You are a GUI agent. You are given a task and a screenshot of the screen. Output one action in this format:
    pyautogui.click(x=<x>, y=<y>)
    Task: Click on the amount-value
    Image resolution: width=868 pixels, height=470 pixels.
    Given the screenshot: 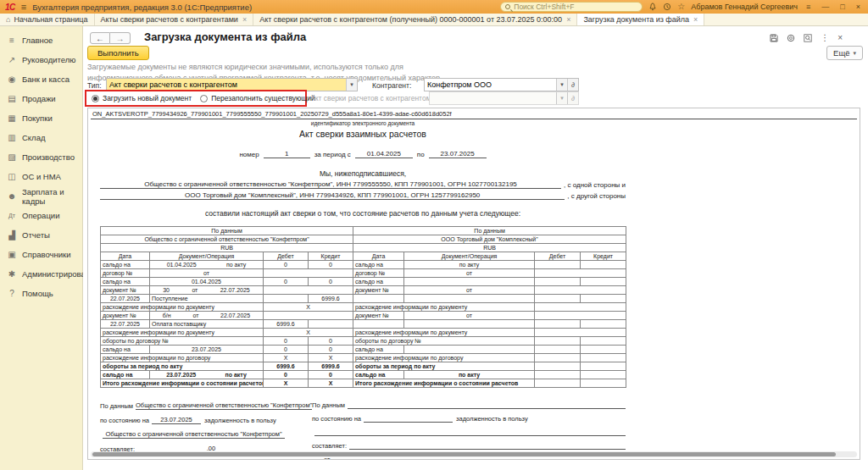 What is the action you would take?
    pyautogui.click(x=487, y=445)
    